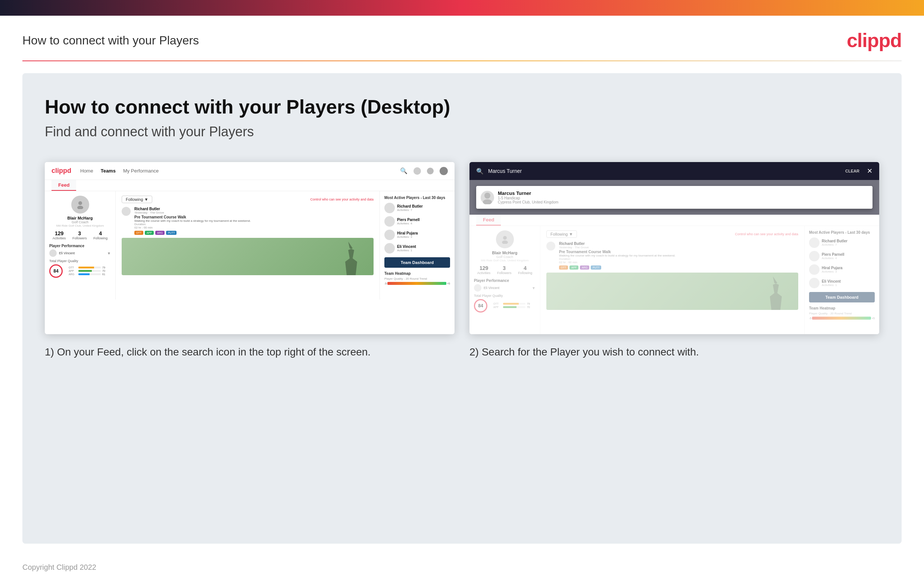  I want to click on clear-button-2: CLEAR, so click(853, 171).